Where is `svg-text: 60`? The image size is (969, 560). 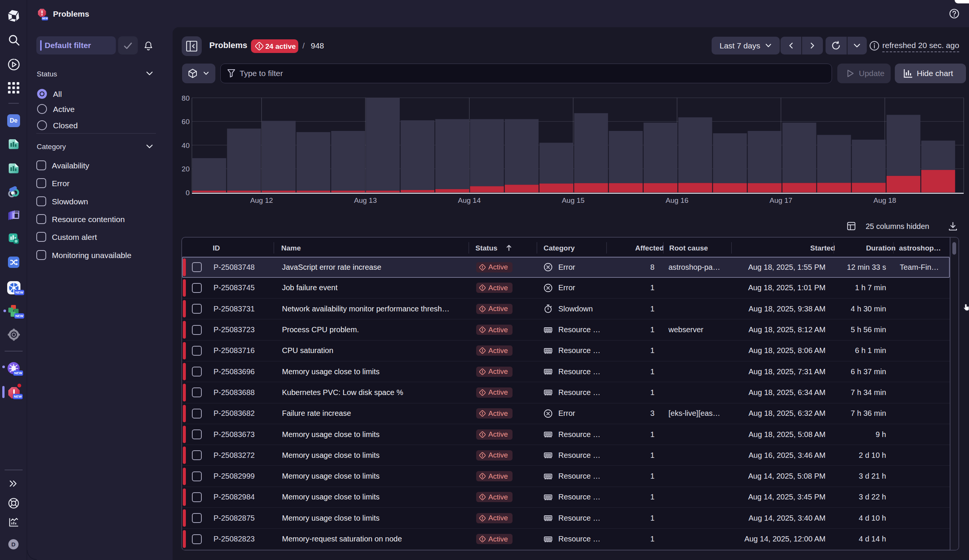
svg-text: 60 is located at coordinates (185, 121).